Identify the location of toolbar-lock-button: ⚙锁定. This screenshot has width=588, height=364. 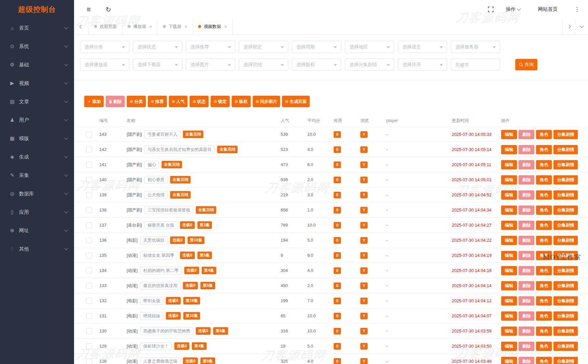
(220, 101).